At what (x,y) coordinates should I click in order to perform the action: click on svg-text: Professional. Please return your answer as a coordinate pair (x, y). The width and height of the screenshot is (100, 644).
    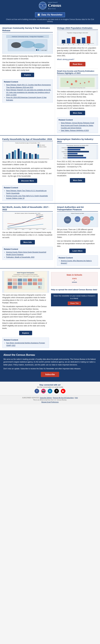
    Looking at the image, I should click on (64, 152).